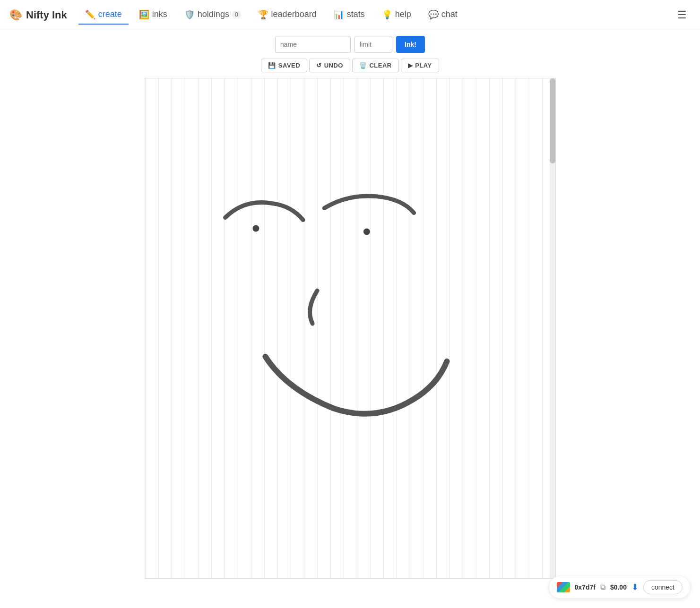 The width and height of the screenshot is (700, 608). Describe the element at coordinates (213, 15) in the screenshot. I see `nav-holdings: 🛡️ holdings 0` at that location.